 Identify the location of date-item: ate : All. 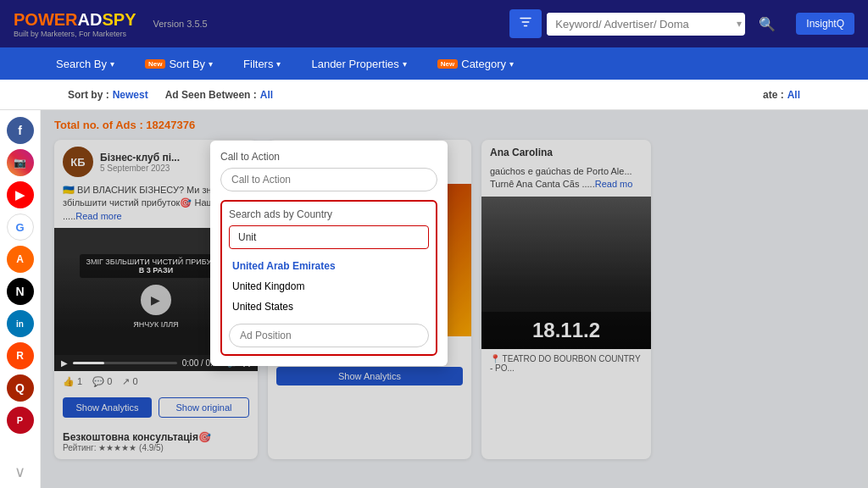
(782, 95).